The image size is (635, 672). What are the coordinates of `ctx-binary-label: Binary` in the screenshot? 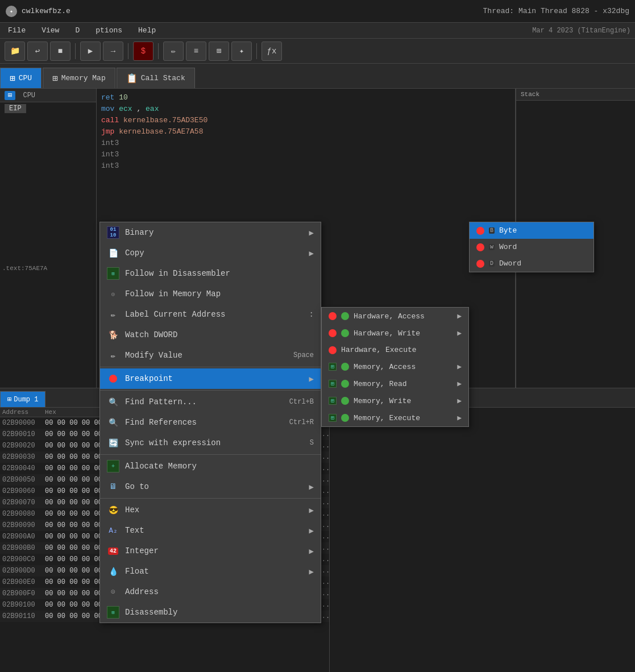 It's located at (212, 233).